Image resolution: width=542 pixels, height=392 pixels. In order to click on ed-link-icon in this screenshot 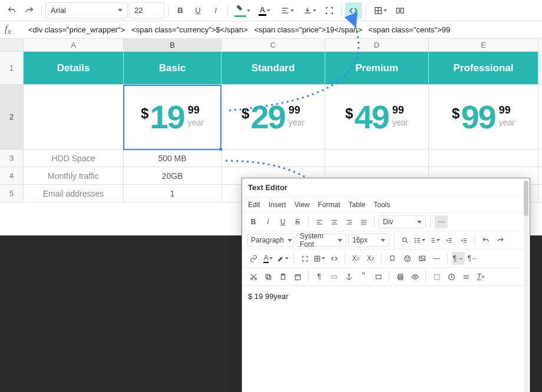, I will do `click(253, 258)`.